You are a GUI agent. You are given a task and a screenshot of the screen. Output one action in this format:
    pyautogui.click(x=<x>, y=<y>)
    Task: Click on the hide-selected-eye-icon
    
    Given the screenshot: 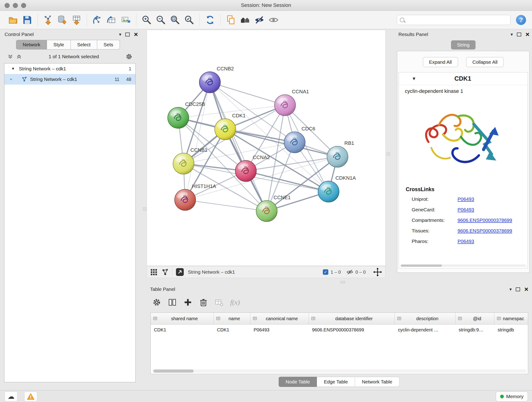 What is the action you would take?
    pyautogui.click(x=259, y=20)
    